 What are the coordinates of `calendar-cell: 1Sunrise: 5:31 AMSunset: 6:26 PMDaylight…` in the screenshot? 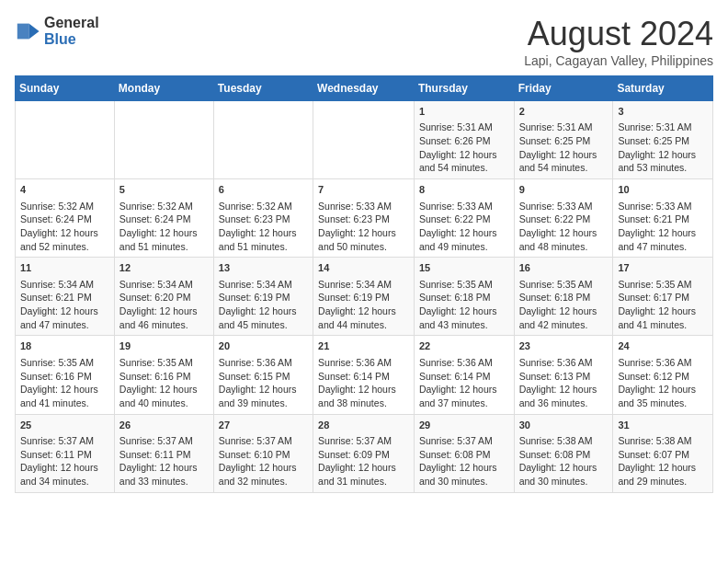 It's located at (463, 140).